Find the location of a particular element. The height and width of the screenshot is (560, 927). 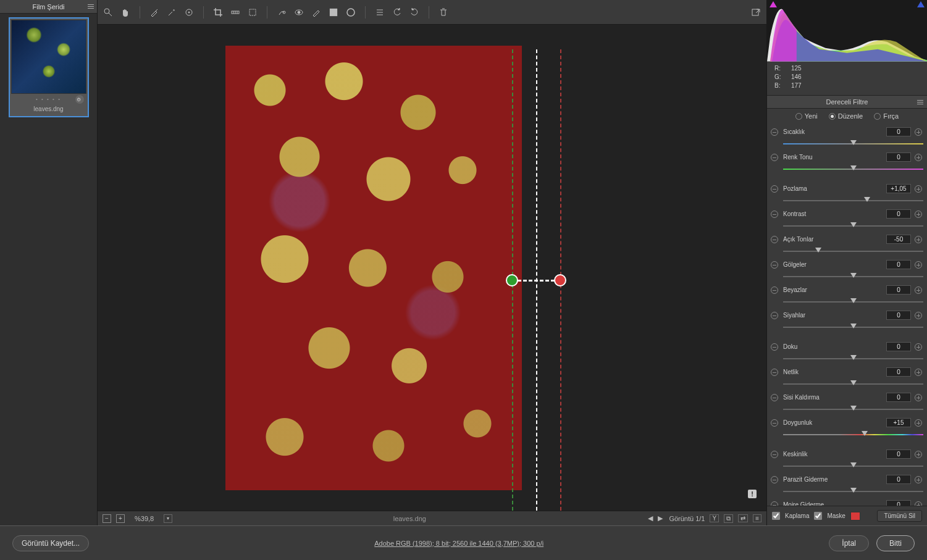

whites-plus-button is located at coordinates (918, 290).